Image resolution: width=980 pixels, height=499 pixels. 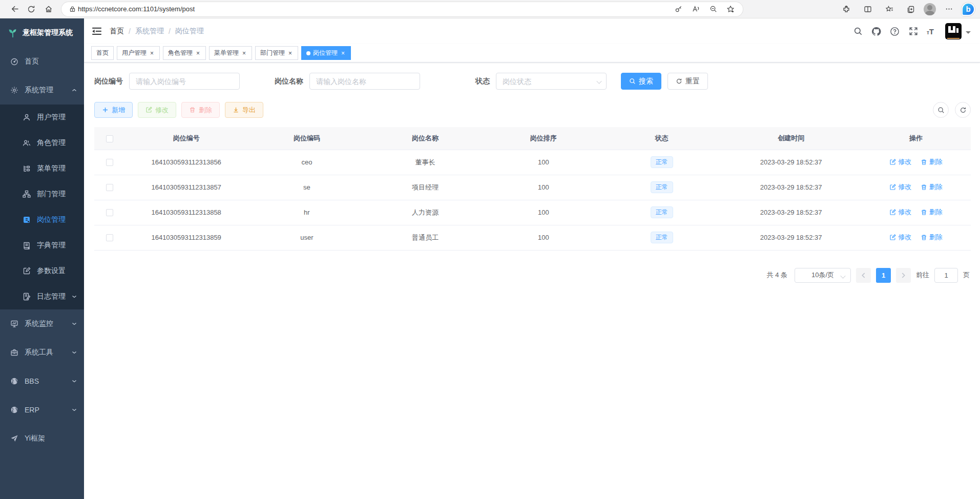 What do you see at coordinates (42, 297) in the screenshot?
I see `sidebar-item-logs: 日志管理` at bounding box center [42, 297].